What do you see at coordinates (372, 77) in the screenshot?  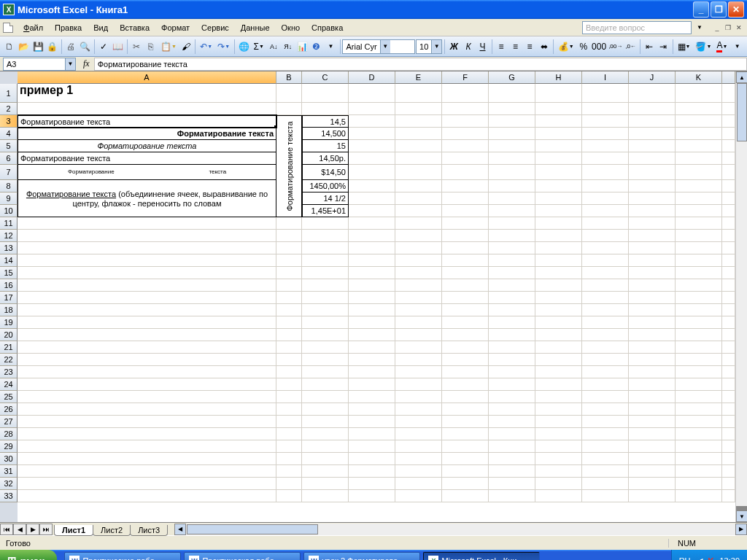 I see `col-header-D: D` at bounding box center [372, 77].